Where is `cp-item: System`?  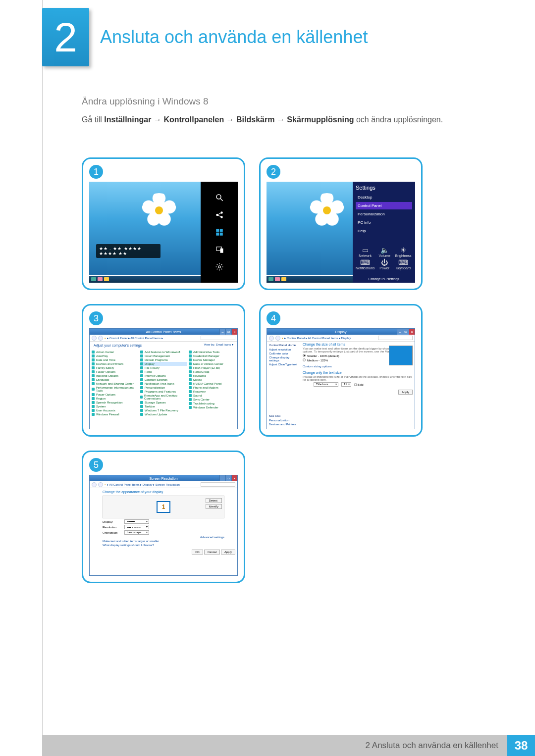
cp-item: System is located at coordinates (115, 406).